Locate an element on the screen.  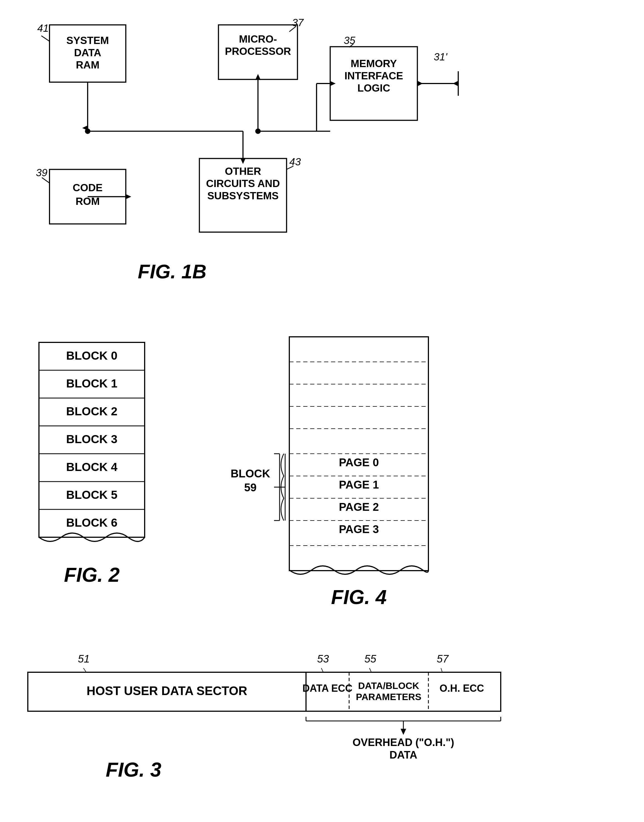
svg-text: 43 is located at coordinates (295, 161).